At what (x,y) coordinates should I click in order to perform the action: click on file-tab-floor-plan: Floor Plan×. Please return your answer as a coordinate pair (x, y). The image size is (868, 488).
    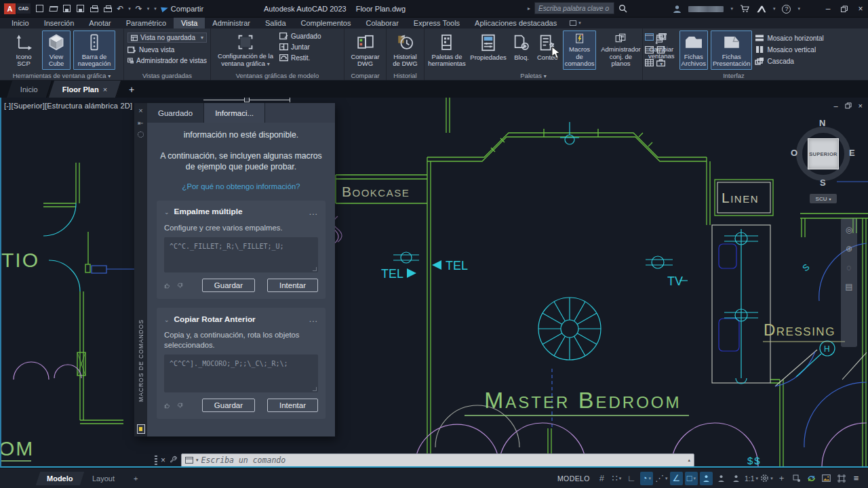
    Looking at the image, I should click on (85, 89).